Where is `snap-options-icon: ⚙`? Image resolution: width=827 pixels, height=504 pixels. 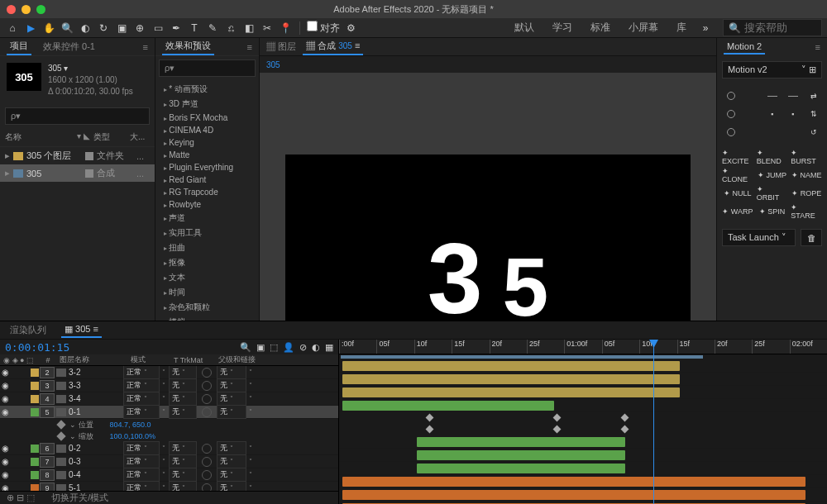 snap-options-icon: ⚙ is located at coordinates (351, 28).